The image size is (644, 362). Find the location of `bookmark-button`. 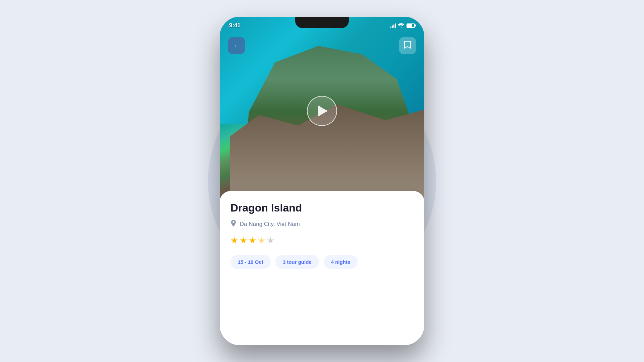

bookmark-button is located at coordinates (408, 46).